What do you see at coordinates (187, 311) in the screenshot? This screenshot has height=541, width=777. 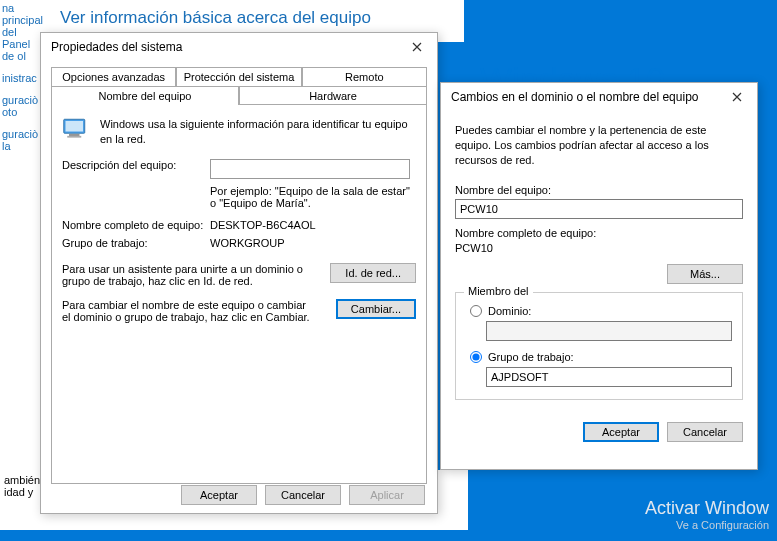 I see `change-helptext: Para cambiar el nombre de este equipo o …` at bounding box center [187, 311].